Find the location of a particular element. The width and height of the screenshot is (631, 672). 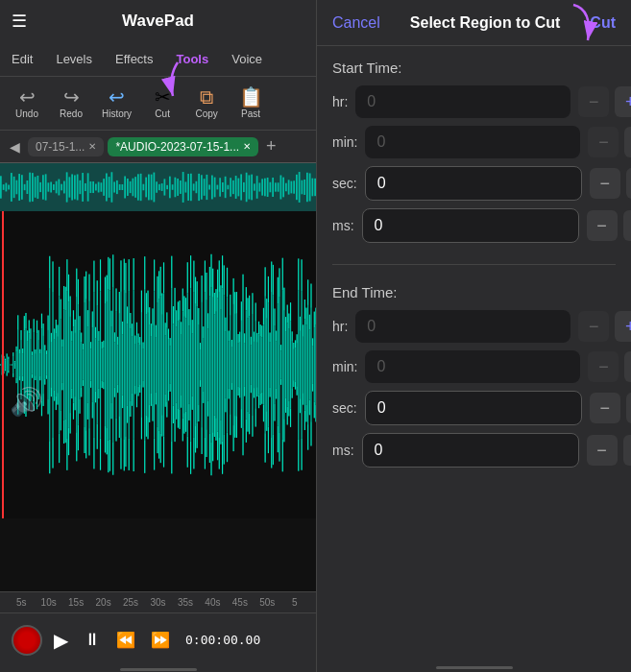

end-min-input is located at coordinates (473, 367).